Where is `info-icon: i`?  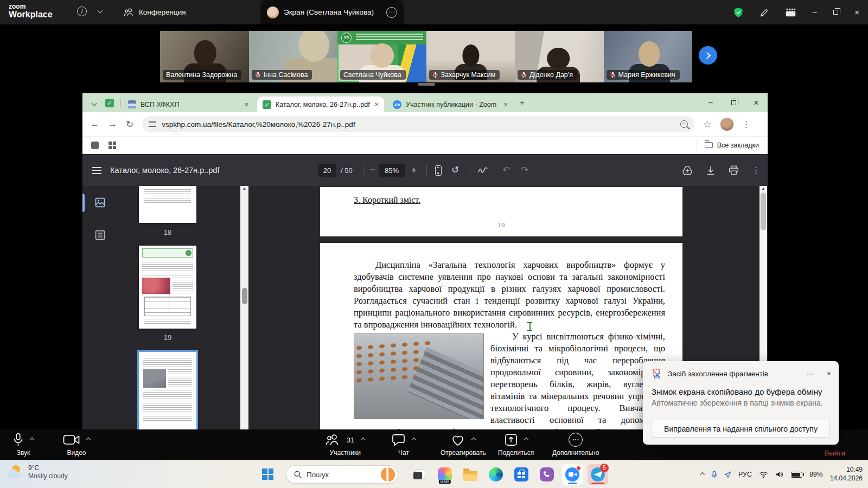
info-icon: i is located at coordinates (82, 11).